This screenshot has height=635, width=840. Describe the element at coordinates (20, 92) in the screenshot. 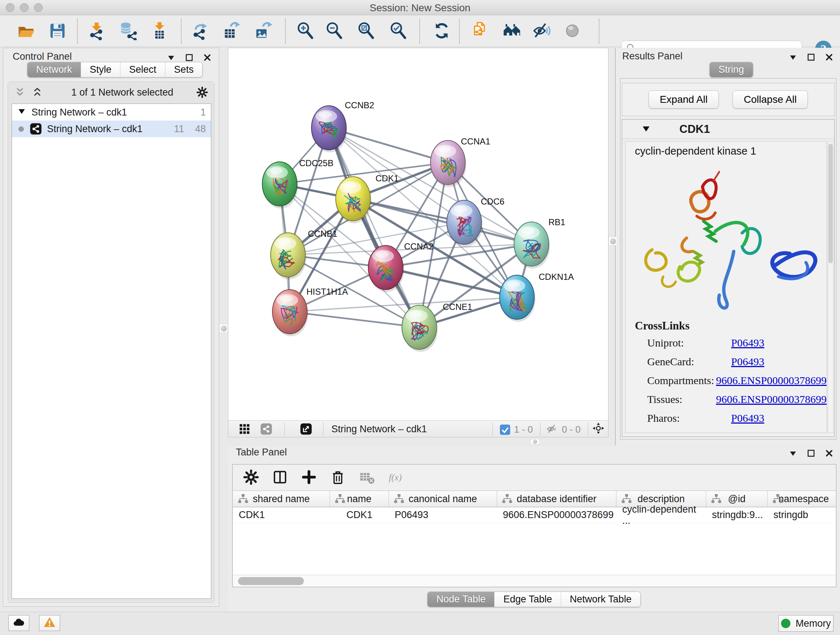

I see `collapse-all-icon` at that location.